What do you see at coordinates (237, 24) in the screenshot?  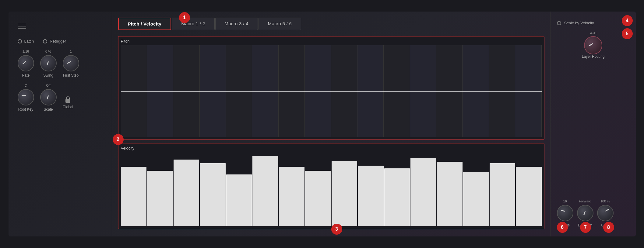 I see `tab-macro-34: Macro 3 / 4` at bounding box center [237, 24].